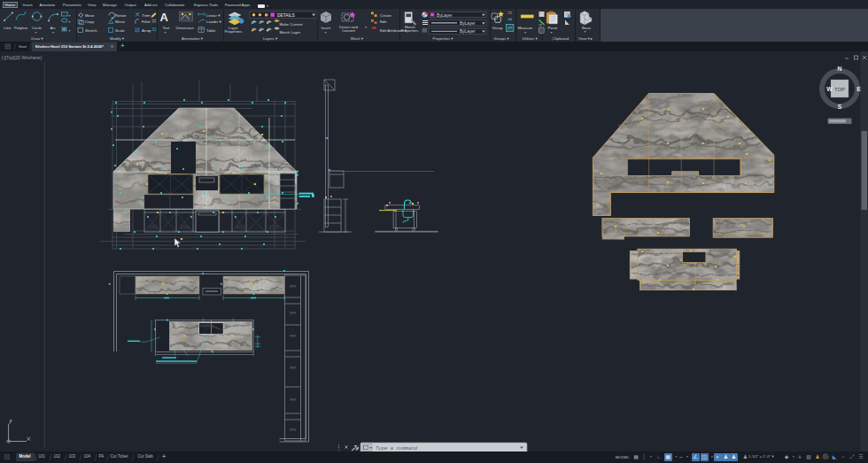 The width and height of the screenshot is (868, 463). I want to click on svg-text: DETAILS, so click(286, 16).